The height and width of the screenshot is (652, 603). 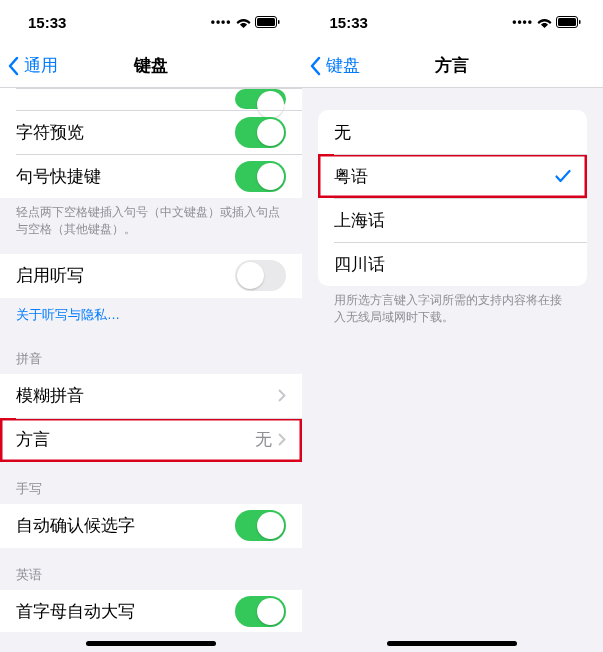 I want to click on pinyin-header: 拼音, so click(x=151, y=353).